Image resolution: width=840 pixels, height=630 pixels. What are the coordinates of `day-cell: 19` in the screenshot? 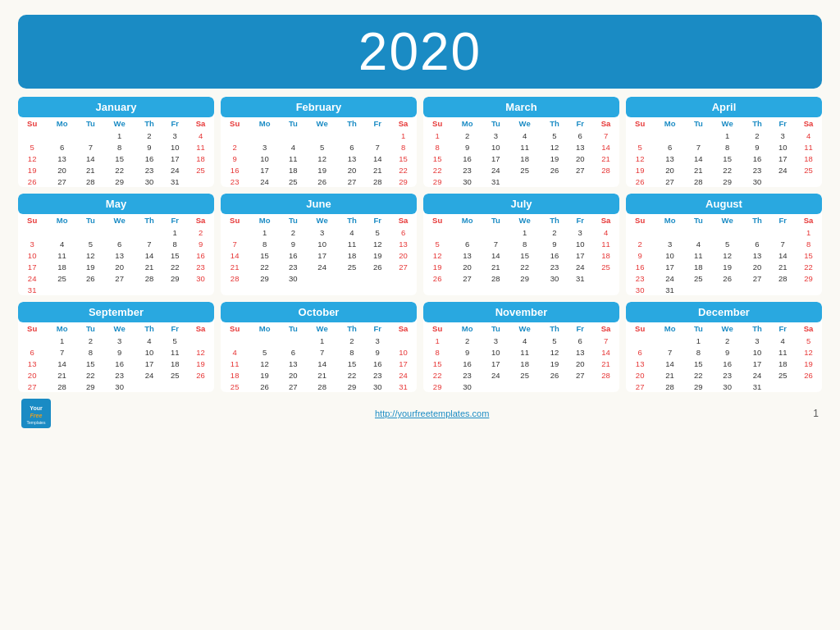 It's located at (200, 363).